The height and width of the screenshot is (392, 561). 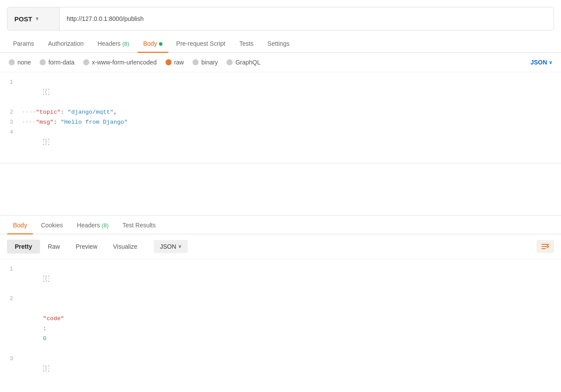 What do you see at coordinates (280, 189) in the screenshot?
I see `editor-empty-space` at bounding box center [280, 189].